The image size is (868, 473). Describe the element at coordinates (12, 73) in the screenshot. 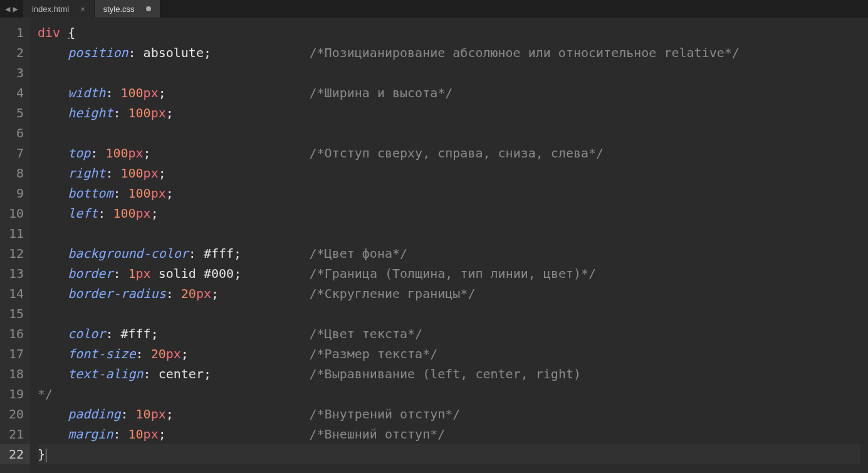

I see `line-number: 3` at that location.